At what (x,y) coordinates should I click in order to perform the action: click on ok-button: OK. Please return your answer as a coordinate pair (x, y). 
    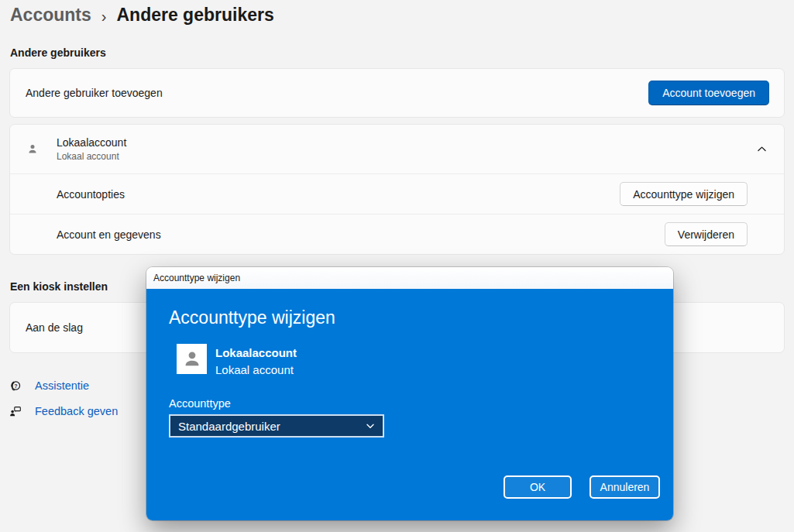
    Looking at the image, I should click on (538, 487).